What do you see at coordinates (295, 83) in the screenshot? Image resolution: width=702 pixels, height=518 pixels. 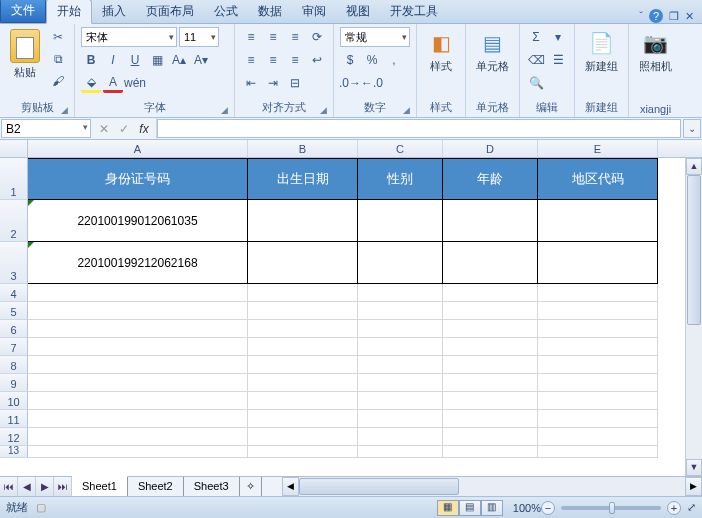 I see `merge-center-button: ⊟` at bounding box center [295, 83].